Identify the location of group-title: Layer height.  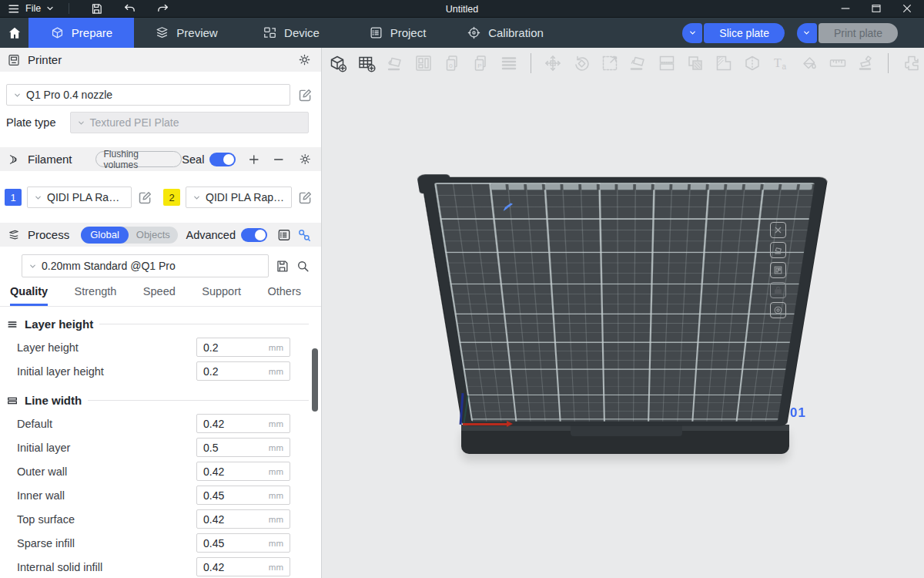
(59, 324).